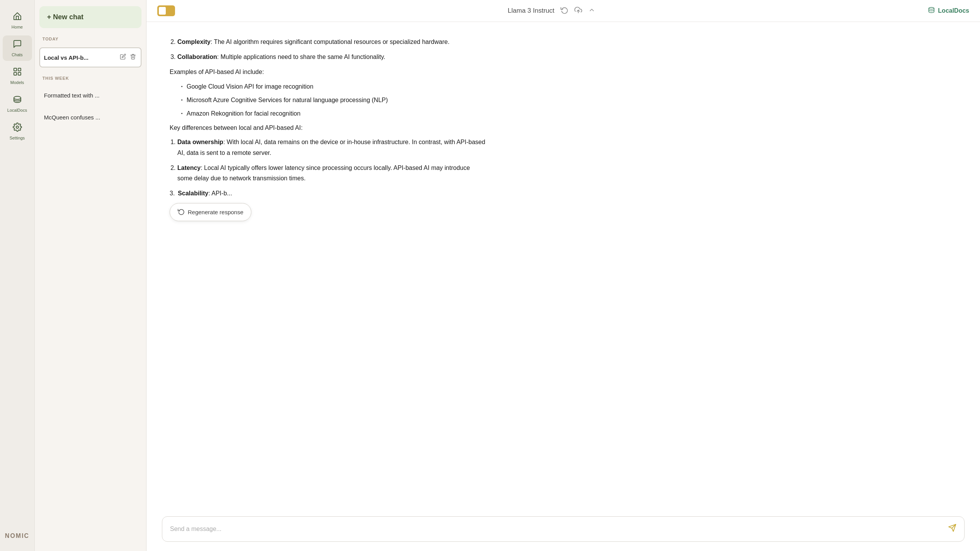 The width and height of the screenshot is (980, 551). I want to click on chat-item-title: McQueen confuses ..., so click(90, 117).